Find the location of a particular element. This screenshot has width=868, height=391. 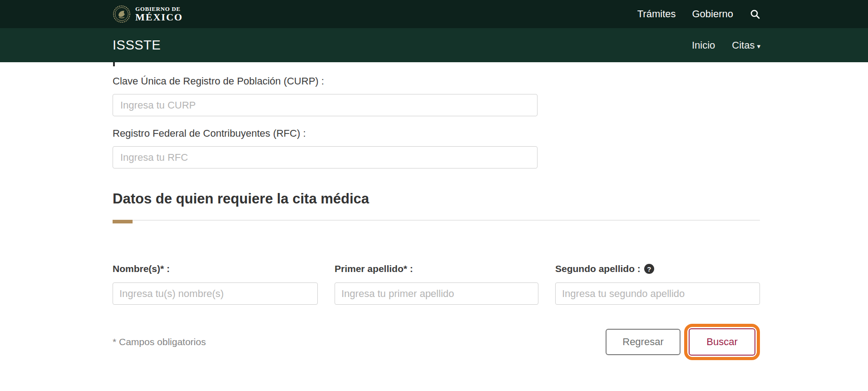

nav-link-citas-dropdown: Citas ▾ is located at coordinates (746, 45).